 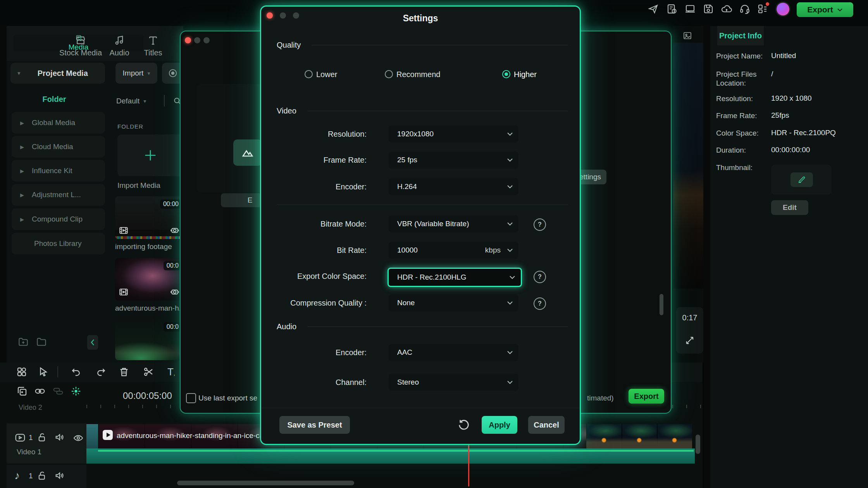 I want to click on radio-label: Lower, so click(x=327, y=74).